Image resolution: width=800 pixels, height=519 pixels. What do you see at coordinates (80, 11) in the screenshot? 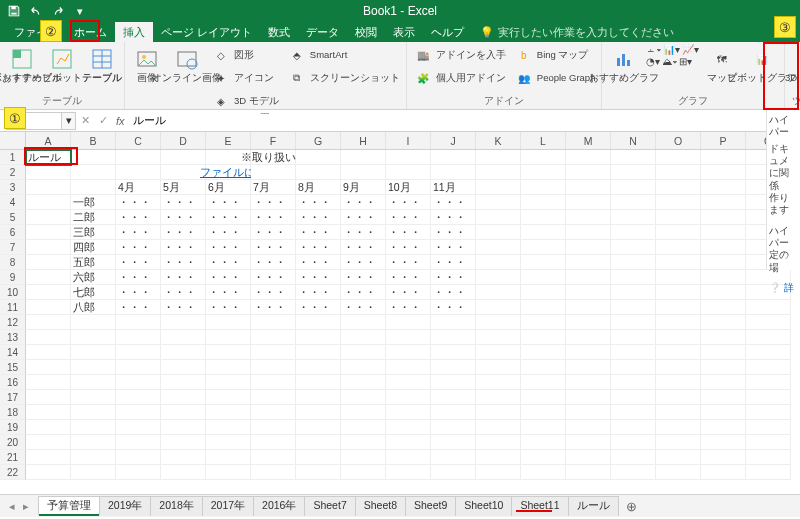
I see `qat-dropdown-icon: ▾` at bounding box center [80, 11].